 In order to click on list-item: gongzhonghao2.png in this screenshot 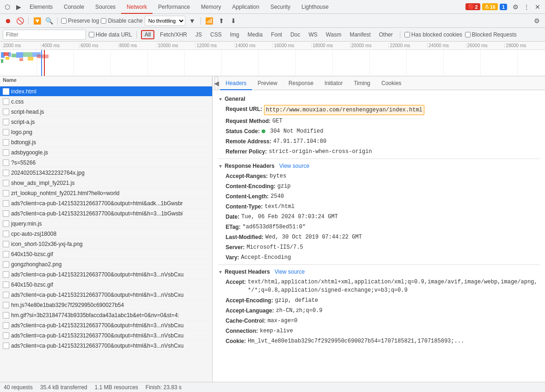, I will do `click(106, 264)`.